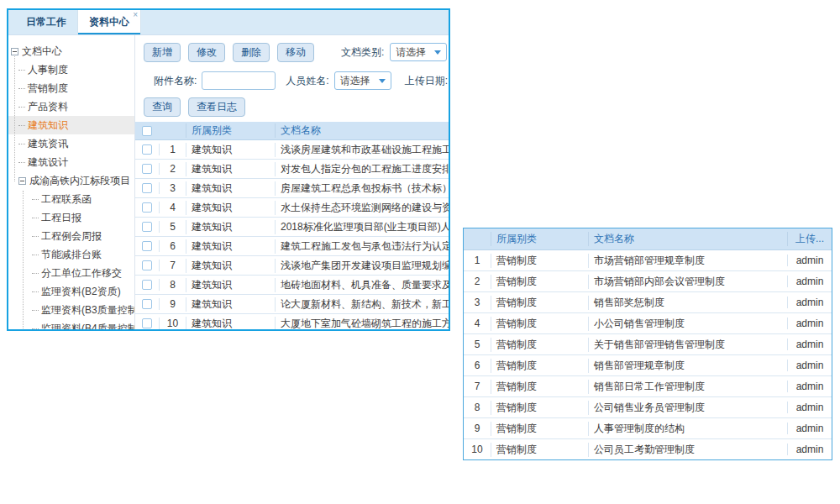  I want to click on header-doc-name: 文档名称, so click(687, 239).